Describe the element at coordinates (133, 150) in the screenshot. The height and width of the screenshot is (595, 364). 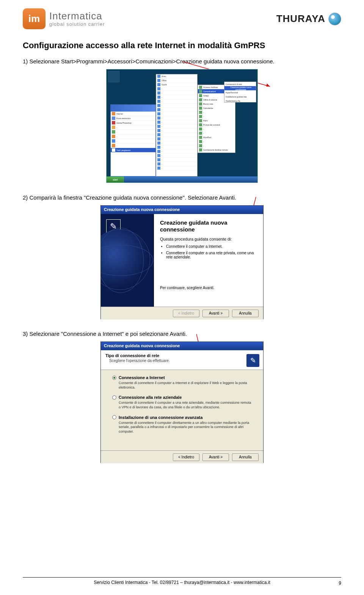
I see `start-menu-programmi: Tutti i programmi` at that location.